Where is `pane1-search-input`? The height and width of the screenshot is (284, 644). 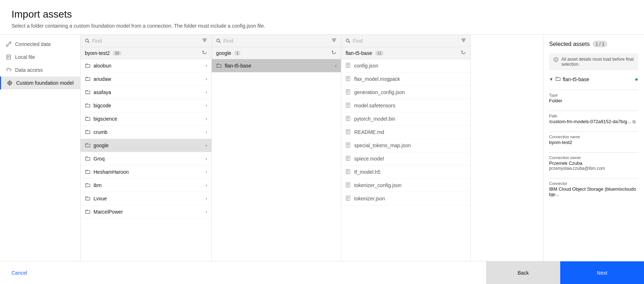 pane1-search-input is located at coordinates (146, 41).